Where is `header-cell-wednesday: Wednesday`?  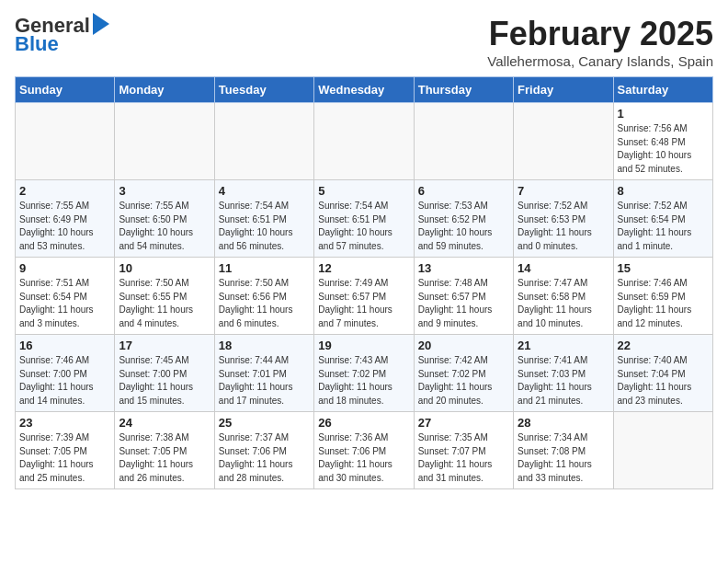 header-cell-wednesday: Wednesday is located at coordinates (364, 90).